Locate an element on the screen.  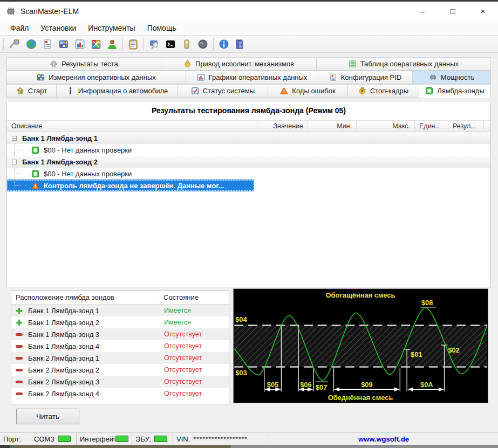
inspect-button is located at coordinates (154, 44).